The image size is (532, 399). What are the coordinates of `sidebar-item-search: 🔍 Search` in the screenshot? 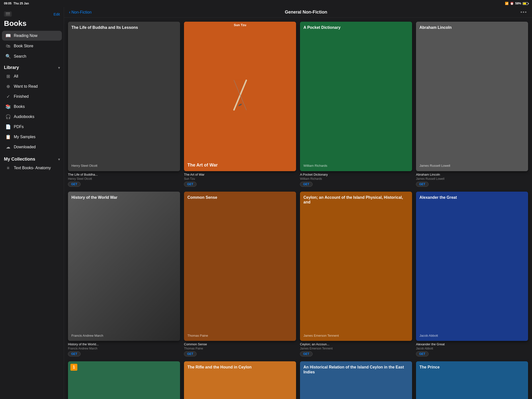 It's located at (32, 56).